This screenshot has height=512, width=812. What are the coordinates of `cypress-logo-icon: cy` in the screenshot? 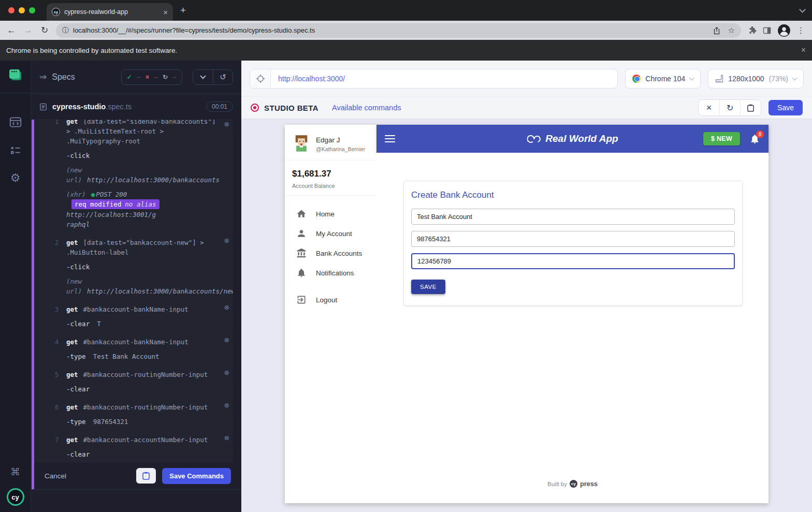 It's located at (16, 497).